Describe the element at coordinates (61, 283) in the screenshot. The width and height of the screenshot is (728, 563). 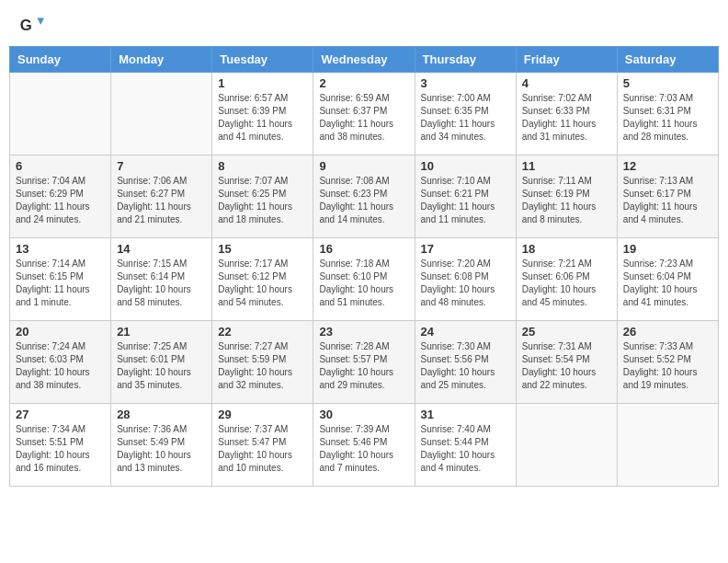
I see `cell-info-text: Sunrise: 7:14 AM Sunset: 6:15 PM Dayligh…` at that location.